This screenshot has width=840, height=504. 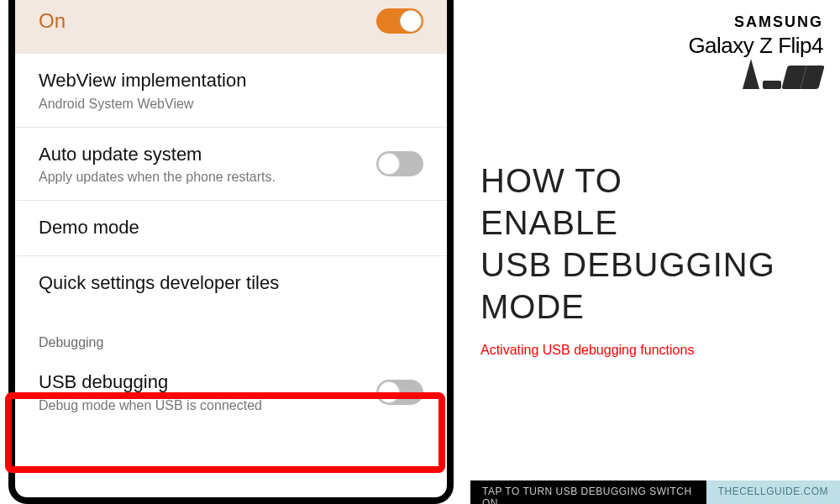 What do you see at coordinates (231, 165) in the screenshot?
I see `setting-auto-update-system: Auto update system Apply updates when th…` at bounding box center [231, 165].